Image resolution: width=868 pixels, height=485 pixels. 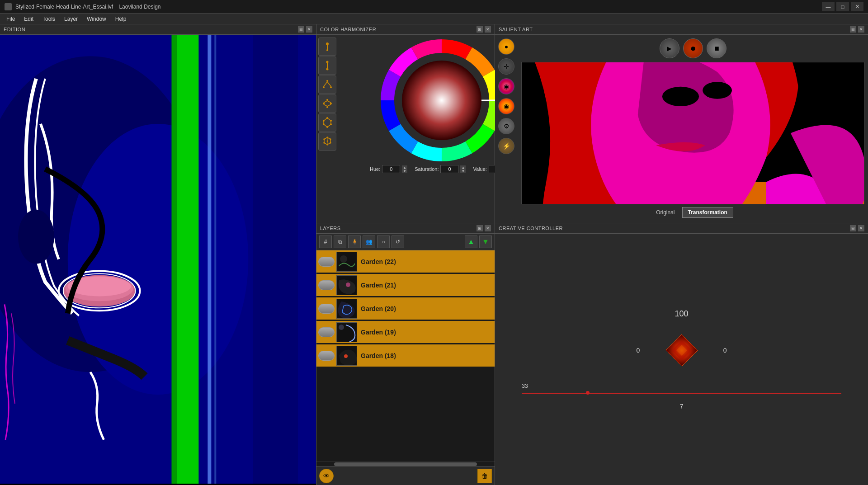 I want to click on minimize-button: —, so click(x=828, y=7).